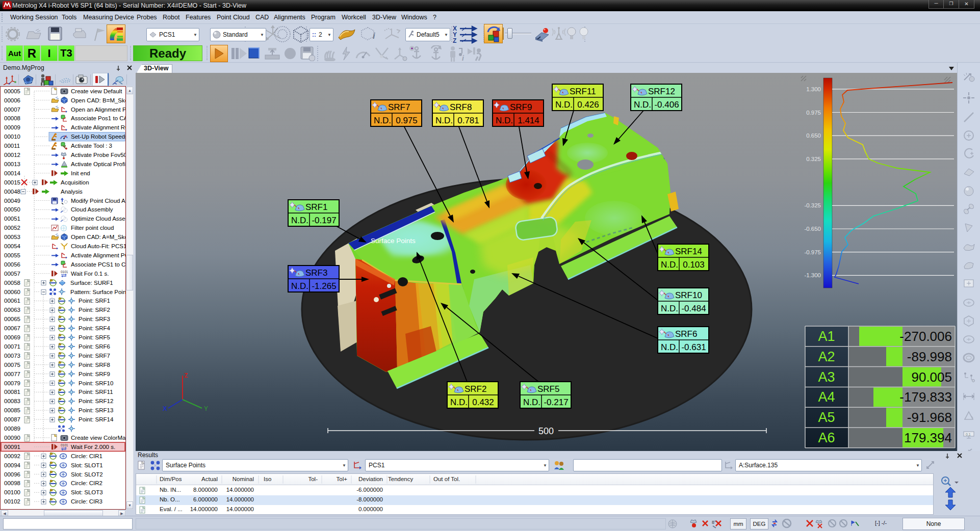 The width and height of the screenshot is (980, 531). I want to click on svg-text: 1.300, so click(814, 89).